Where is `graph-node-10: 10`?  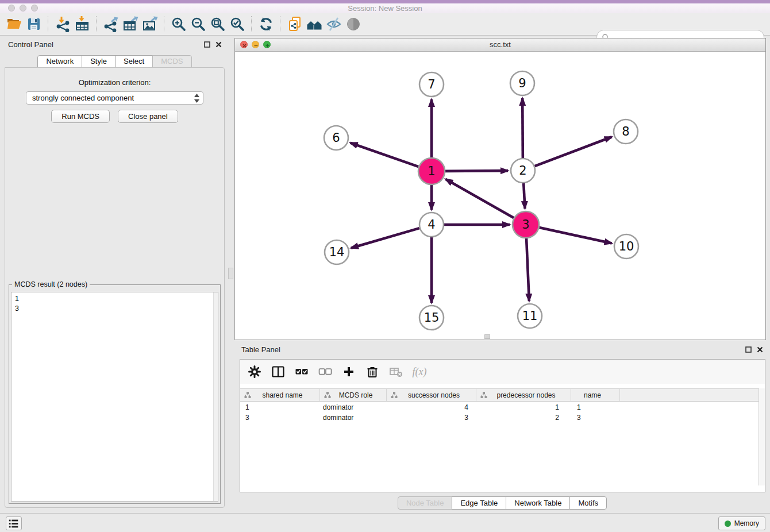 graph-node-10: 10 is located at coordinates (626, 246).